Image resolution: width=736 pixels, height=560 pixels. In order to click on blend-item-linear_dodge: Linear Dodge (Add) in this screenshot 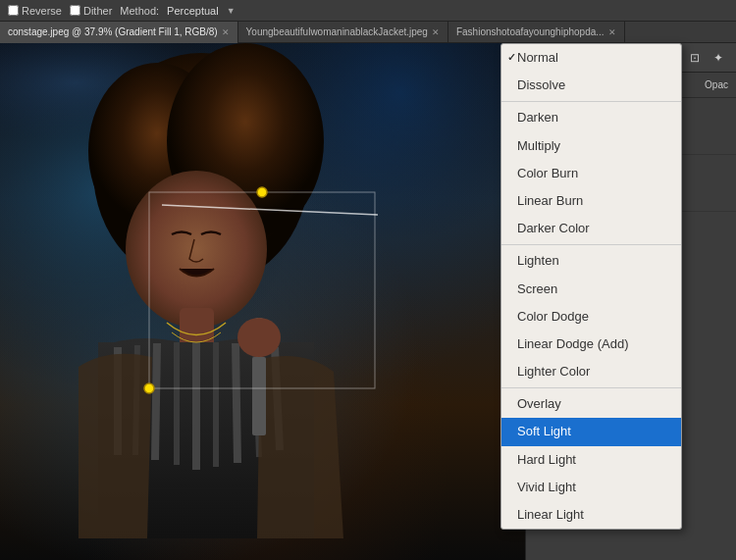, I will do `click(591, 344)`.